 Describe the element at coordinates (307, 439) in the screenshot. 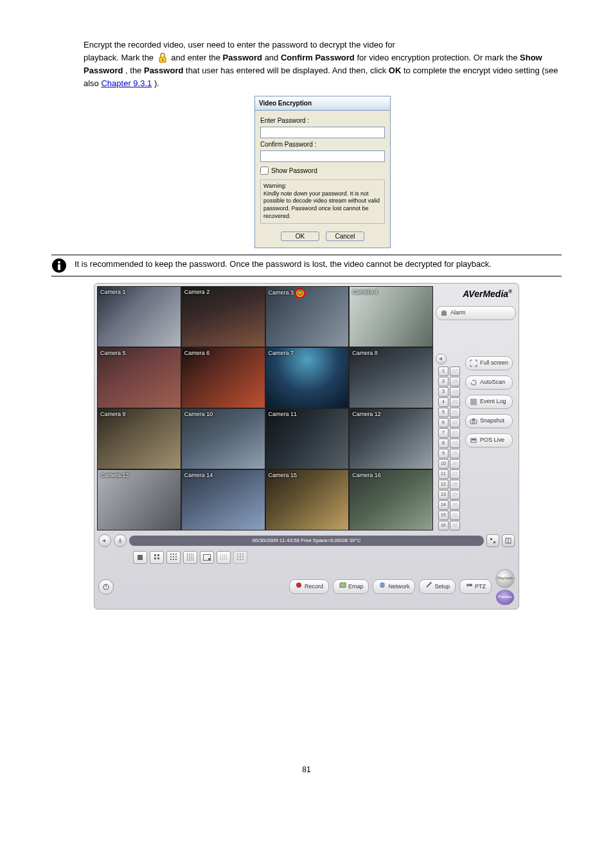

I see `camera-tile-11: Camera 11` at that location.